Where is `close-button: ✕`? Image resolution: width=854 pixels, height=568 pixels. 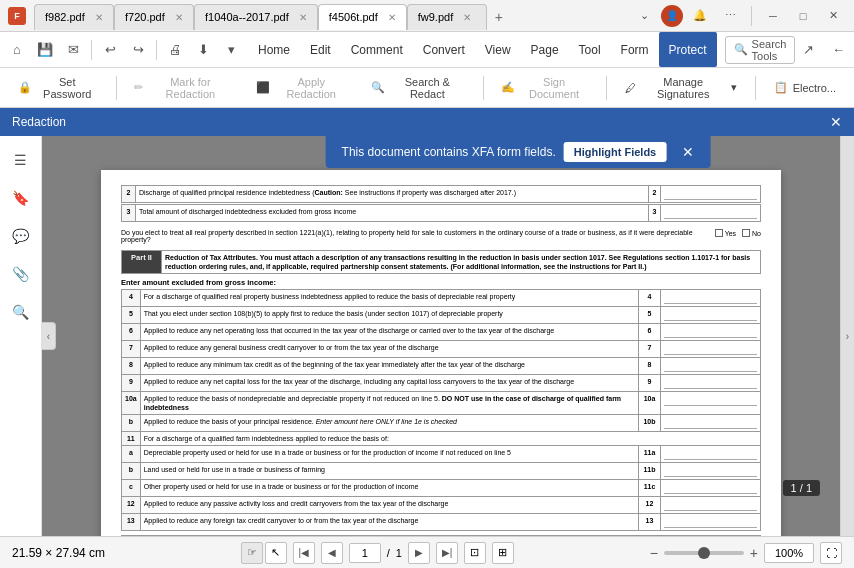
close-button: ✕ is located at coordinates (833, 16).